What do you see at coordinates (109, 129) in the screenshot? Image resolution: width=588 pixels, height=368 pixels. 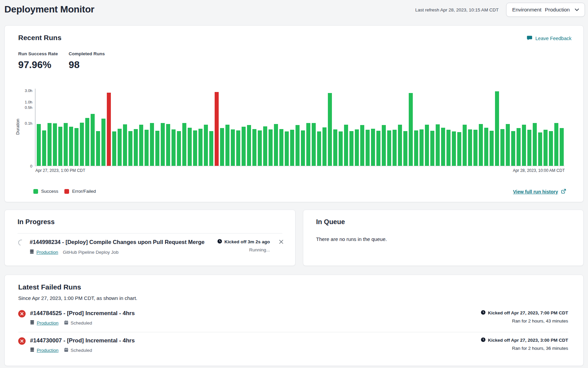 I see `chart-bar-failed` at bounding box center [109, 129].